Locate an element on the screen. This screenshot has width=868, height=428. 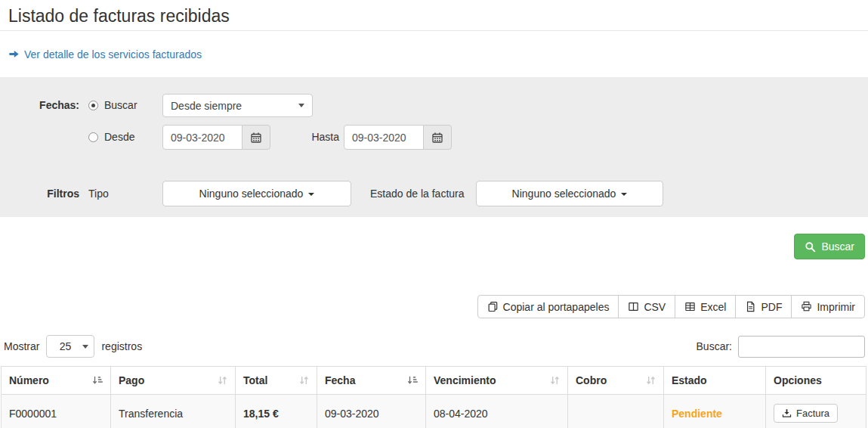
columns-icon is located at coordinates (633, 307).